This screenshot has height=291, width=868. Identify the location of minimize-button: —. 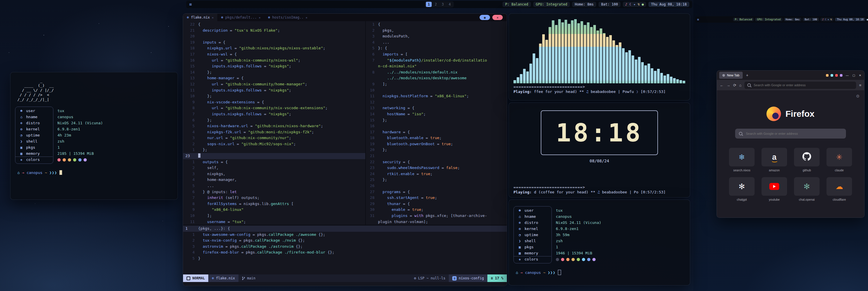
(847, 76).